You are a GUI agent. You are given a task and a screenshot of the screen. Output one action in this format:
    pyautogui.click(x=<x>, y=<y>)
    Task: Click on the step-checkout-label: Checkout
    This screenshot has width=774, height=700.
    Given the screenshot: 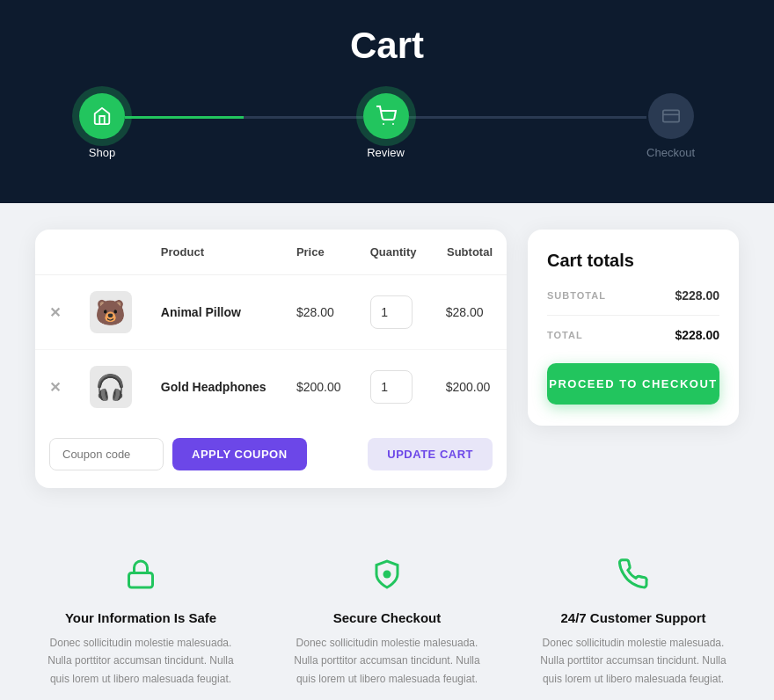 What is the action you would take?
    pyautogui.click(x=670, y=153)
    